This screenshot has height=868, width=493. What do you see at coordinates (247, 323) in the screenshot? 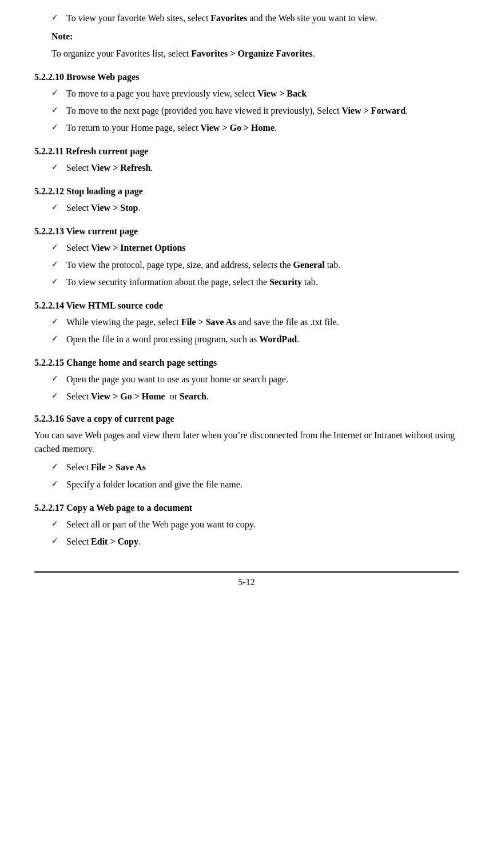
I see `section-5-2-2-14: 5.2.2.14 View HTML source code ✓ While v…` at bounding box center [247, 323].